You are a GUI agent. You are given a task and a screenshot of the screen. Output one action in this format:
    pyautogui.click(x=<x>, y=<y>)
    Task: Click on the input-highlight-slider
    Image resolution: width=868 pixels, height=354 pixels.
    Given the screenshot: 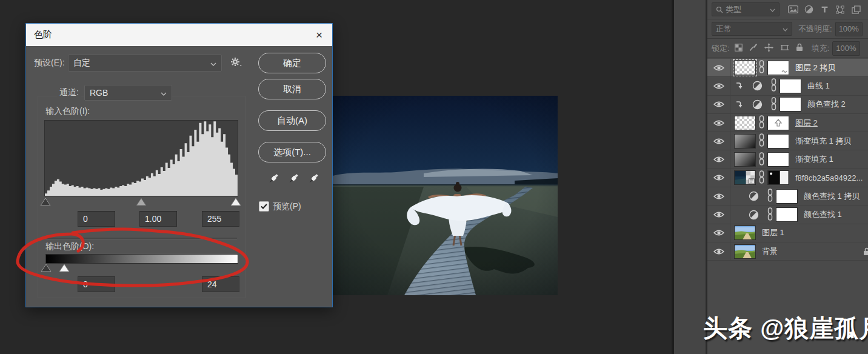 What is the action you would take?
    pyautogui.click(x=236, y=202)
    